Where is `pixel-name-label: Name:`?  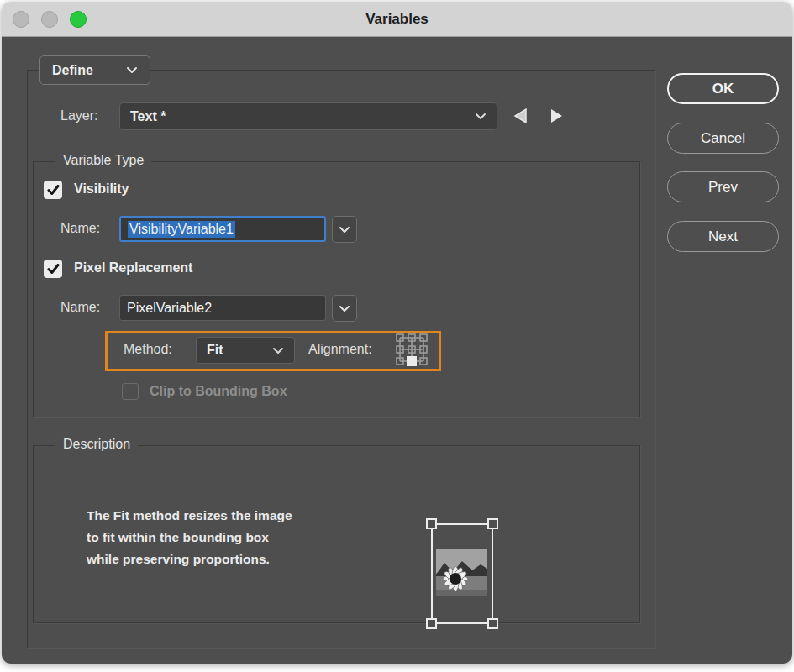 pixel-name-label: Name: is located at coordinates (81, 307).